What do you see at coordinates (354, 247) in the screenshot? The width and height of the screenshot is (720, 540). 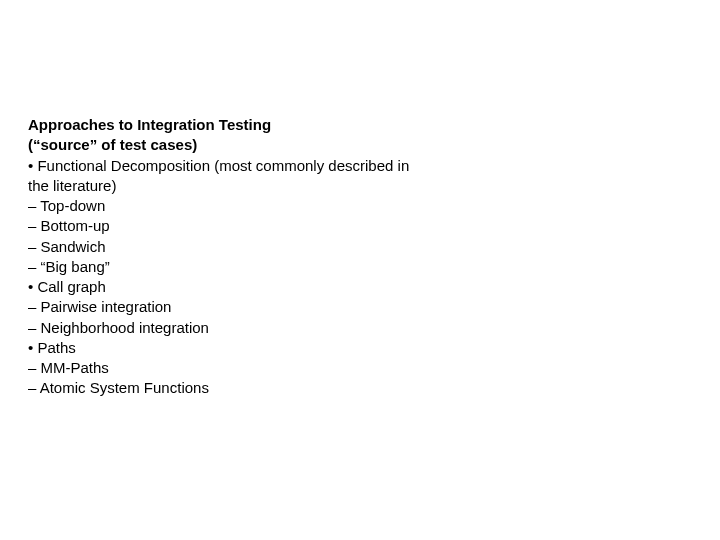 I see `body-line: – Sandwich` at bounding box center [354, 247].